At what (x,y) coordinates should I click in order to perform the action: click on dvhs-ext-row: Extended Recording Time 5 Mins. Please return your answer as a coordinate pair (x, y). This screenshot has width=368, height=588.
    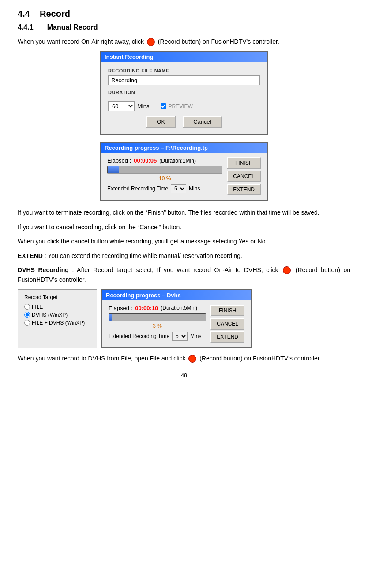
    Looking at the image, I should click on (157, 336).